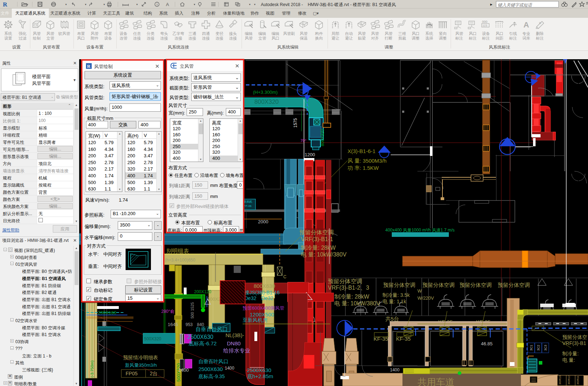 The height and width of the screenshot is (386, 588). Describe the element at coordinates (546, 347) in the screenshot. I see `svg-text: 3C3` at that location.